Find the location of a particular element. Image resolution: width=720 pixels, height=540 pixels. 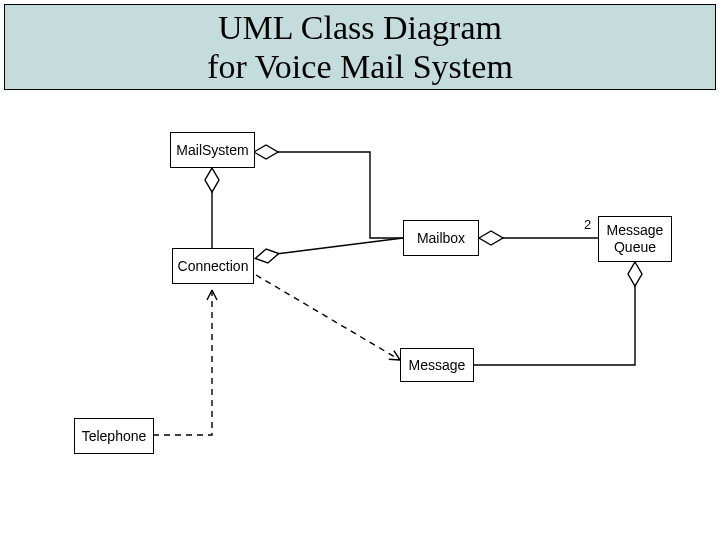

class-message: Message is located at coordinates (437, 365).